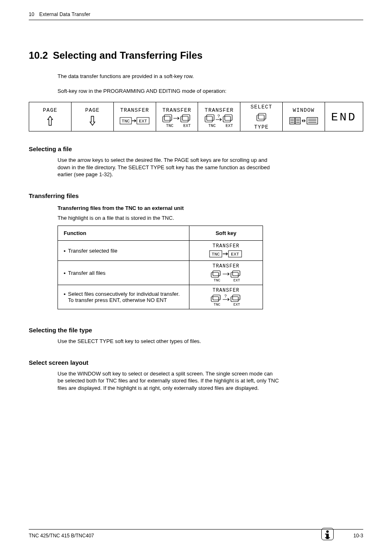 Image resolution: width=392 pixels, height=555 pixels. Describe the element at coordinates (168, 168) in the screenshot. I see `selecting-file-paragraph: Use the arrow keys to select the desired…` at that location.